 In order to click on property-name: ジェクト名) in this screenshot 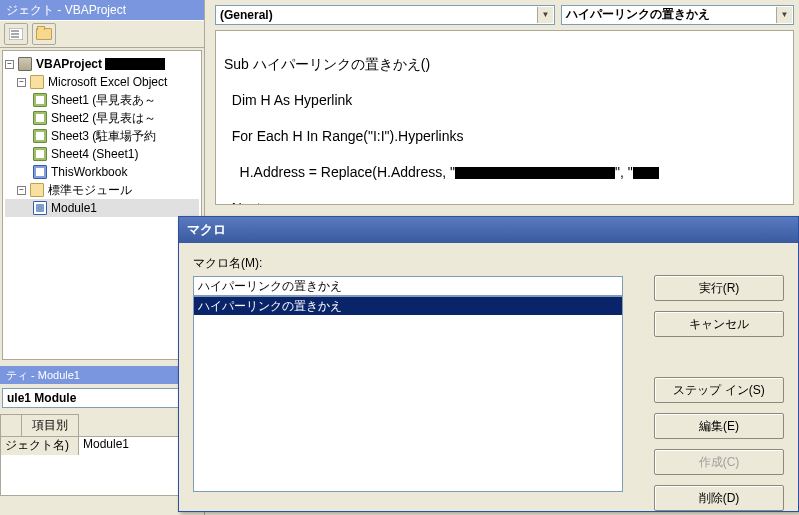, I will do `click(40, 446)`.